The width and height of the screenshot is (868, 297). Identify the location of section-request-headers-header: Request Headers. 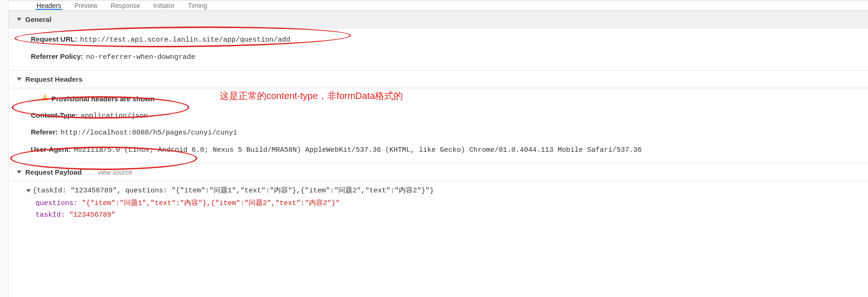
(438, 79).